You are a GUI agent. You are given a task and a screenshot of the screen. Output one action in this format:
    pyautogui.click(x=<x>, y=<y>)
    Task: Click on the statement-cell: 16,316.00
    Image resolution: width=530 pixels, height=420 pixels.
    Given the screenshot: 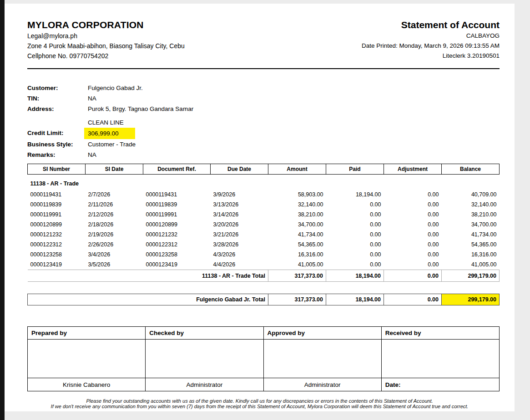 What is the action you would take?
    pyautogui.click(x=298, y=255)
    